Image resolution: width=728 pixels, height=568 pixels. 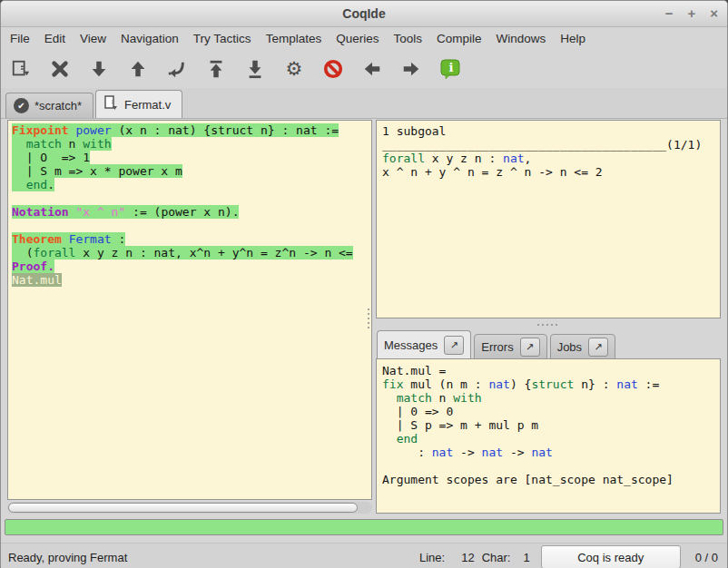 I want to click on code-line: 1 subgoal, so click(x=548, y=131).